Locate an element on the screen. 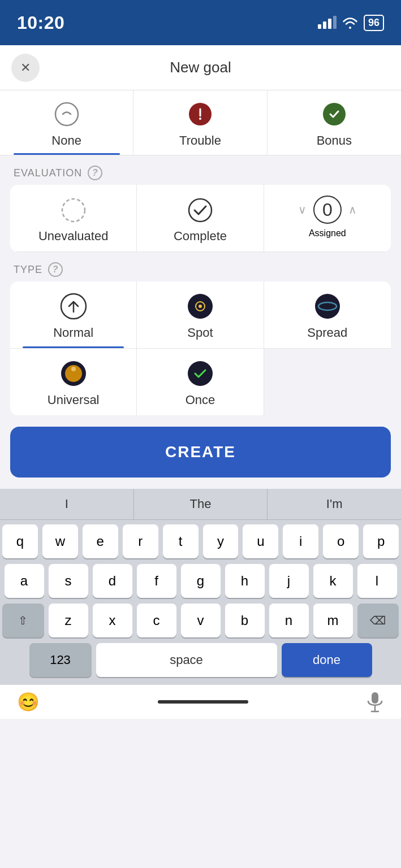  key-x: x is located at coordinates (113, 620).